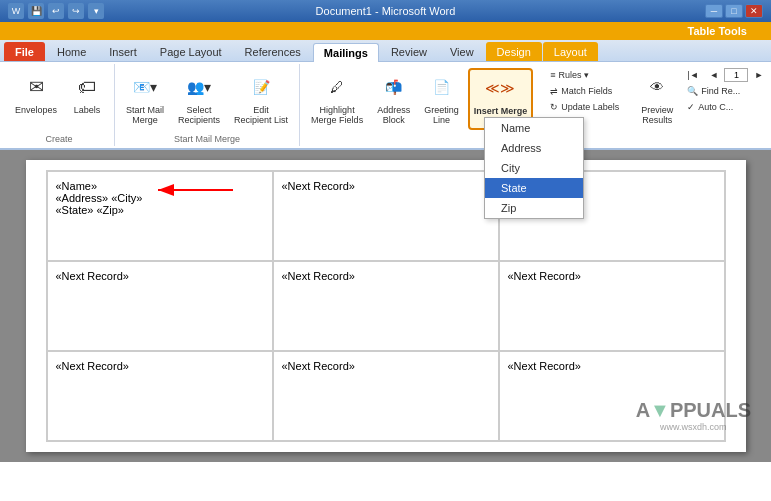  Describe the element at coordinates (554, 91) in the screenshot. I see `match-fields-icon: ⇌` at that location.